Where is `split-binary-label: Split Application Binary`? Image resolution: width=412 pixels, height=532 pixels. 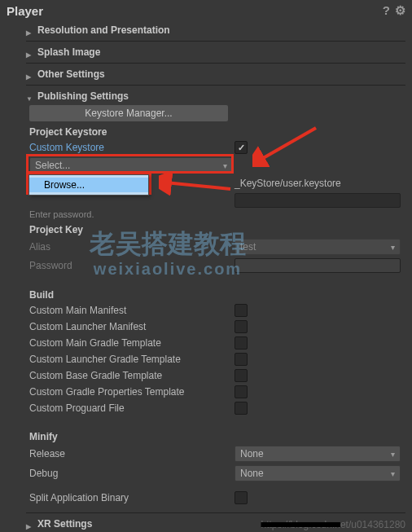 split-binary-label: Split Application Binary is located at coordinates (132, 498).